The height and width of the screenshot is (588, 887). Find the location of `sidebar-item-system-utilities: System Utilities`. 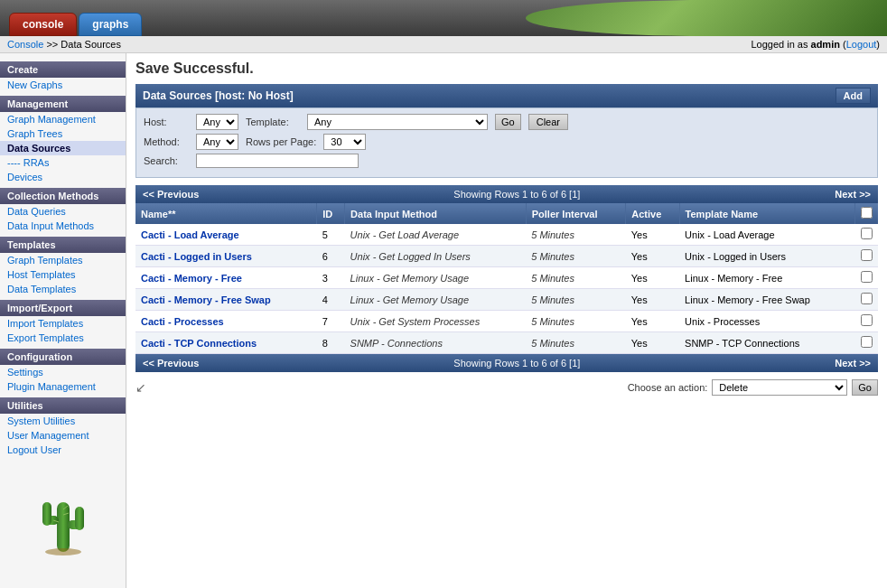

sidebar-item-system-utilities: System Utilities is located at coordinates (63, 421).